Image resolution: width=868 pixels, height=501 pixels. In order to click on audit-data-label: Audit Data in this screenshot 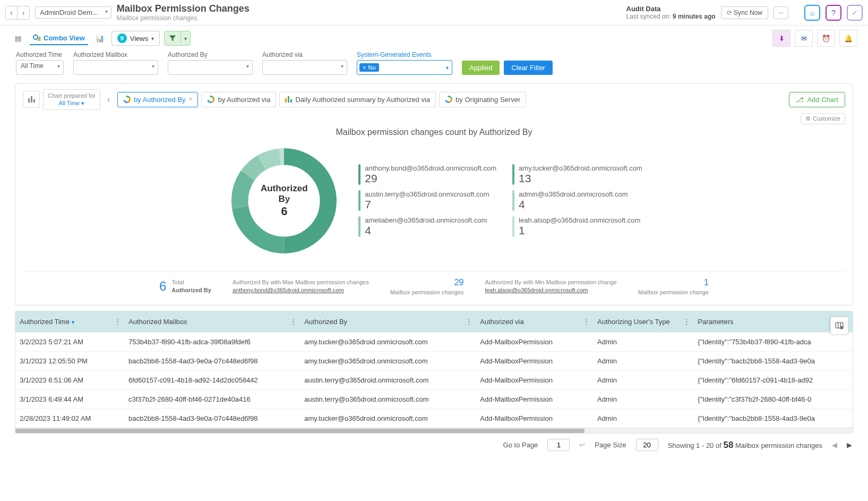, I will do `click(671, 9)`.